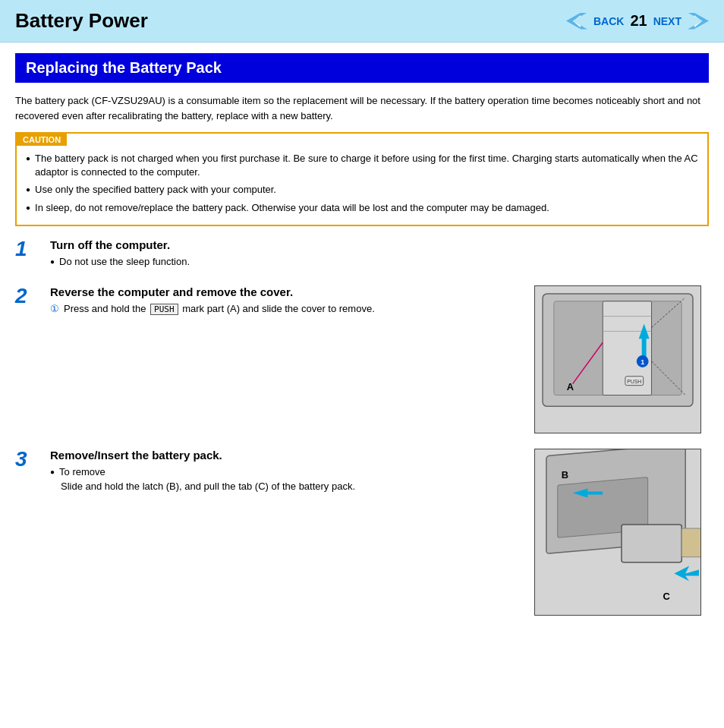 The image size is (724, 728). Describe the element at coordinates (285, 455) in the screenshot. I see `step-3-title: Remove/Insert the battery pack.` at that location.